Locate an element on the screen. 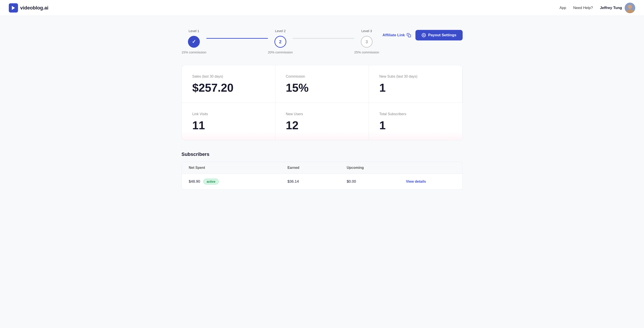  copy-icon is located at coordinates (409, 35).